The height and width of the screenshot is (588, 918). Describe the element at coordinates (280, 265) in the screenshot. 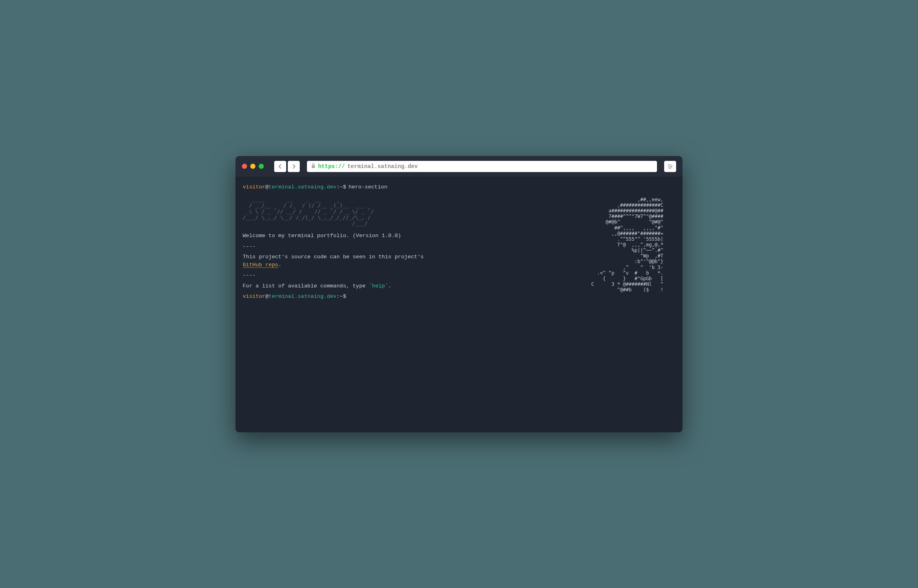

I see `source-suffix: .` at that location.